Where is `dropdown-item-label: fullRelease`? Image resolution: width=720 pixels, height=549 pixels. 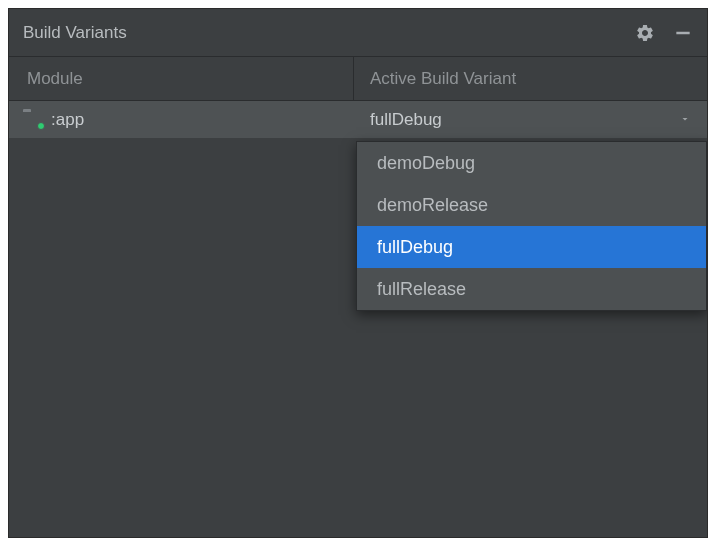
dropdown-item-label: fullRelease is located at coordinates (422, 290).